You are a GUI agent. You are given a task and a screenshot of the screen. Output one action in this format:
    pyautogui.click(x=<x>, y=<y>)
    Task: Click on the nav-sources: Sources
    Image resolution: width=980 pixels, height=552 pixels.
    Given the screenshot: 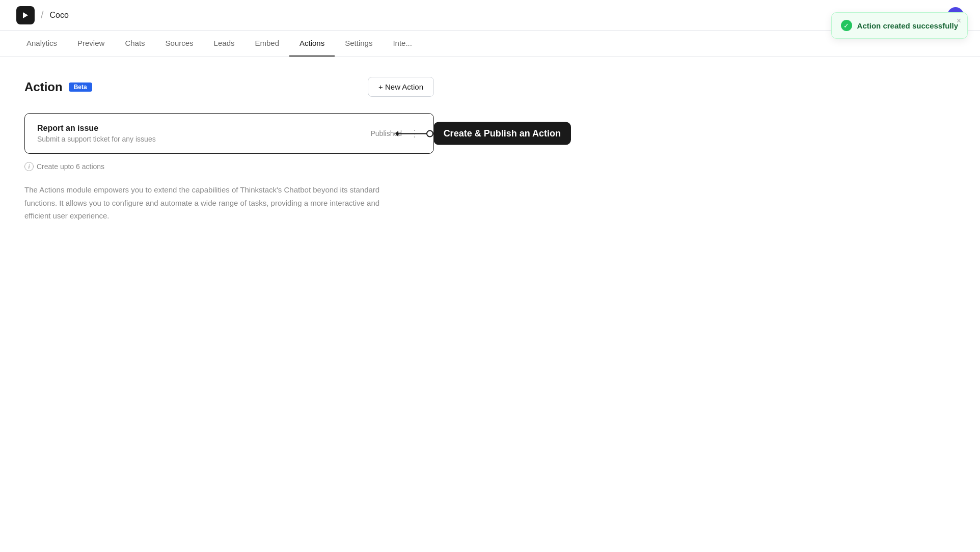 What is the action you would take?
    pyautogui.click(x=179, y=44)
    